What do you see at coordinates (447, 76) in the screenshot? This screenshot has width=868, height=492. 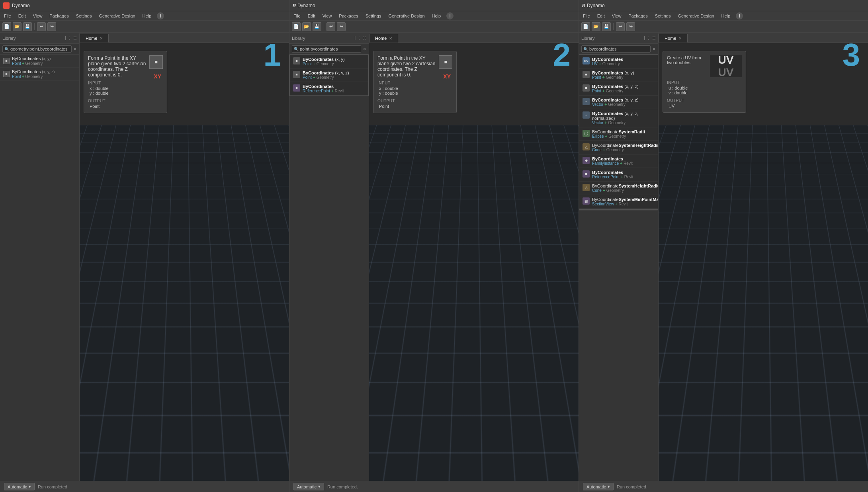 I see `xy-label-2: XY` at bounding box center [447, 76].